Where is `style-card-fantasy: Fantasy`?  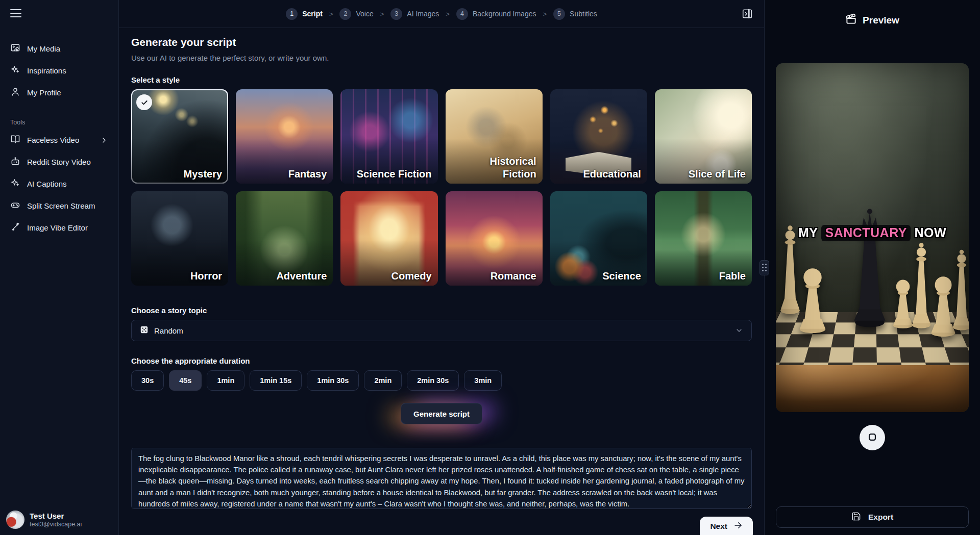
style-card-fantasy: Fantasy is located at coordinates (284, 137).